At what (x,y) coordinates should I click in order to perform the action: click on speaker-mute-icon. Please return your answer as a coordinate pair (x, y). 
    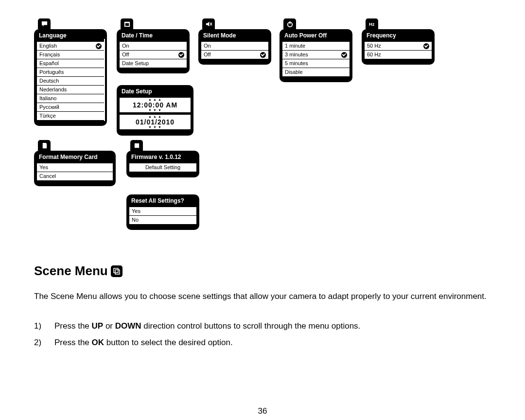
    Looking at the image, I should click on (209, 24).